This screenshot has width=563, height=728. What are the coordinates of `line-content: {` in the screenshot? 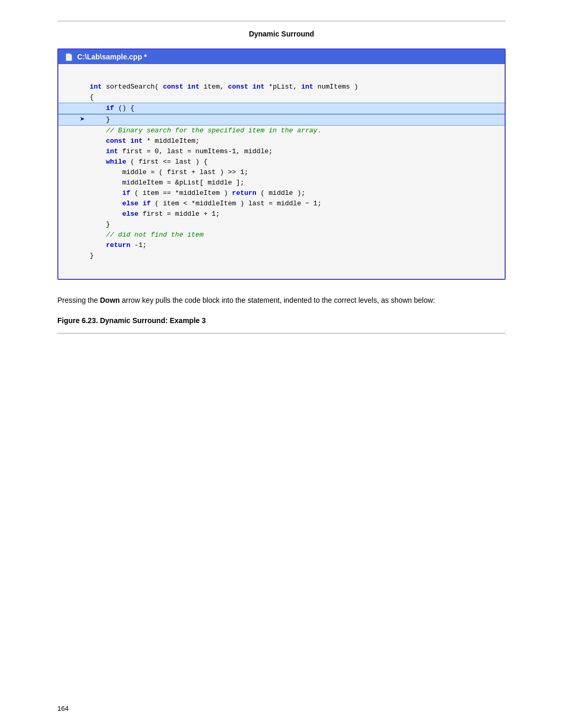 It's located at (296, 97).